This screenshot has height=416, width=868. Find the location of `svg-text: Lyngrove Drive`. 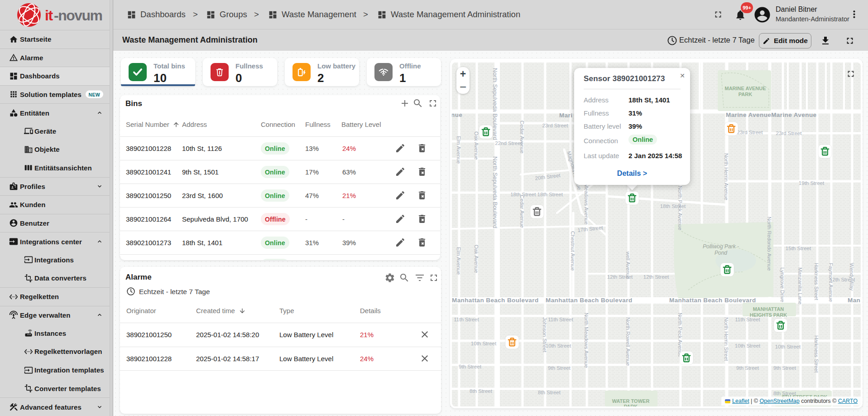

svg-text: Lyngrove Drive is located at coordinates (782, 285).